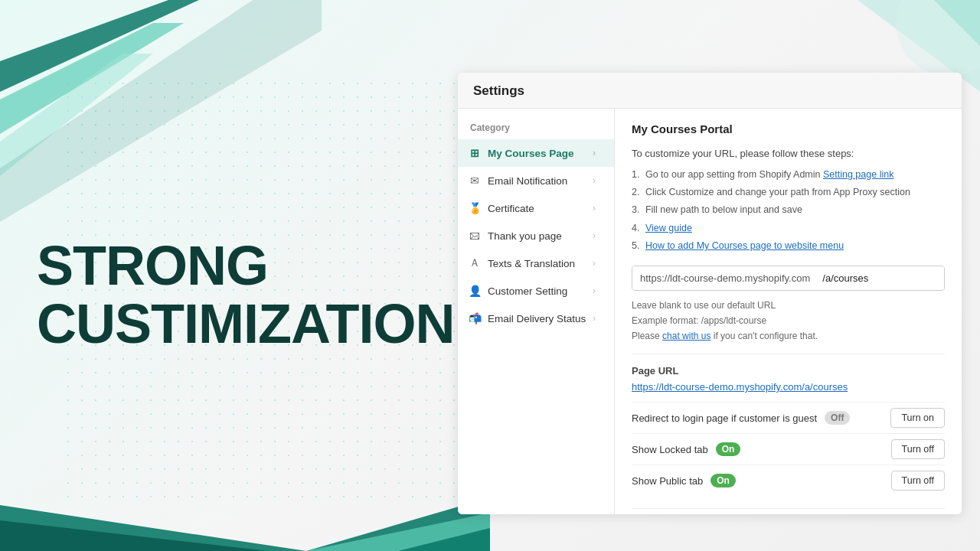 The image size is (980, 551). What do you see at coordinates (789, 246) in the screenshot?
I see `instruction-step-5: 5. How to add My Courses page to website…` at bounding box center [789, 246].